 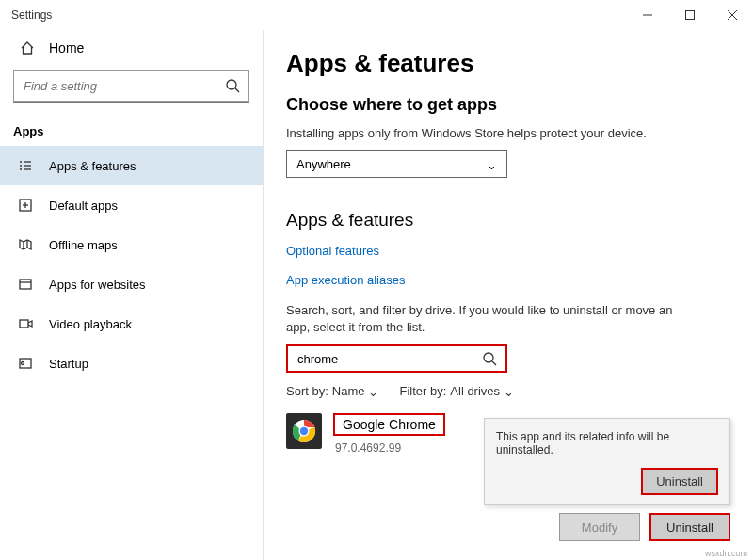 I want to click on map-icon, so click(x=25, y=245).